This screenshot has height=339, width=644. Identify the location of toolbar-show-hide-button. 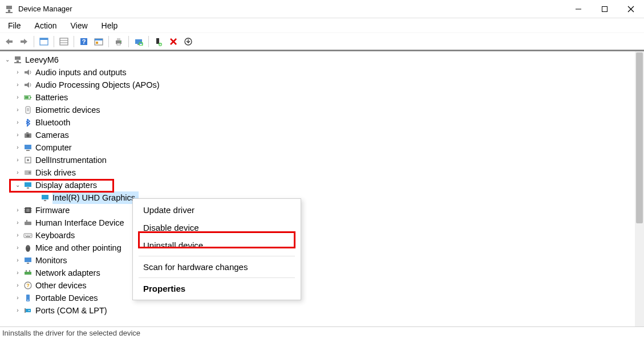
(44, 42).